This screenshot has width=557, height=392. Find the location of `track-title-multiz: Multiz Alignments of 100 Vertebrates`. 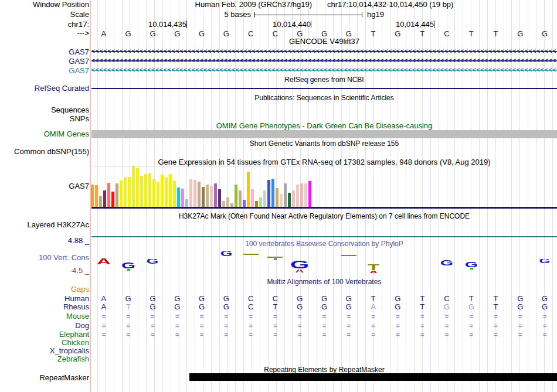

track-title-multiz: Multiz Alignments of 100 Vertebrates is located at coordinates (324, 282).